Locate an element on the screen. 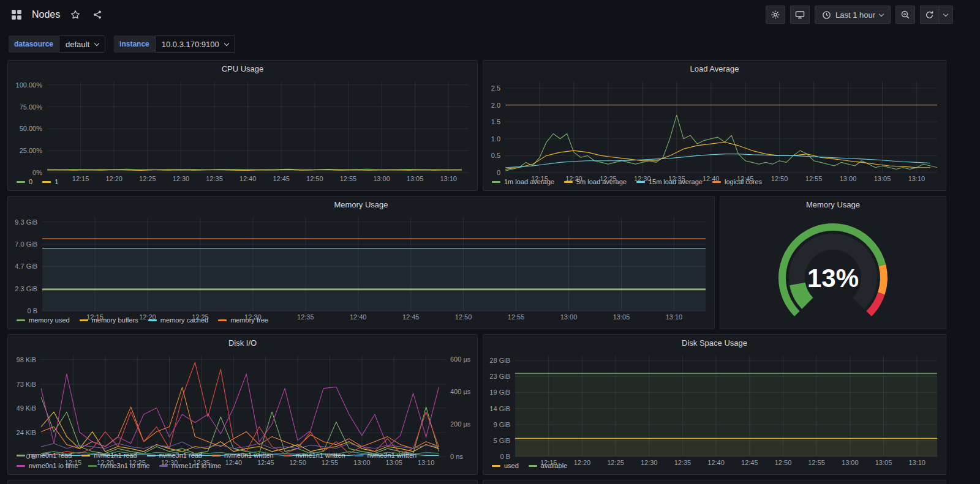 Image resolution: width=980 pixels, height=484 pixels. panel-title-text: Disk Space Usage is located at coordinates (714, 343).